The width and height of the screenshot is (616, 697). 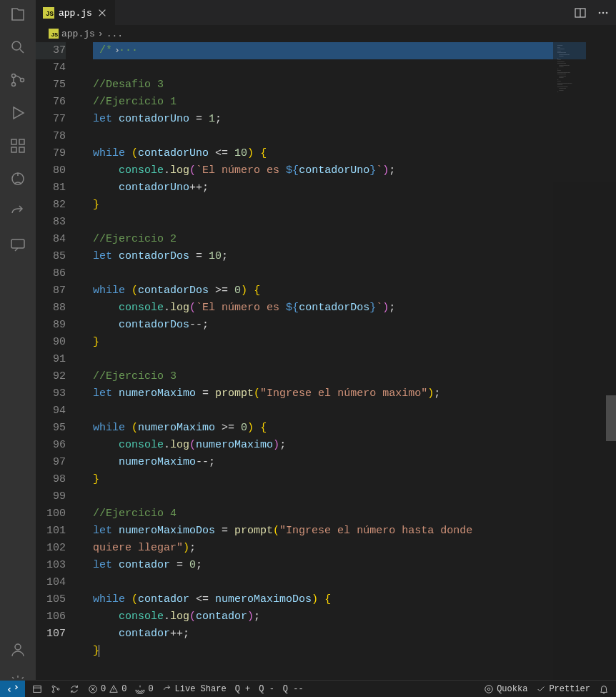 I want to click on breadcrumb-more: ..., so click(x=114, y=34).